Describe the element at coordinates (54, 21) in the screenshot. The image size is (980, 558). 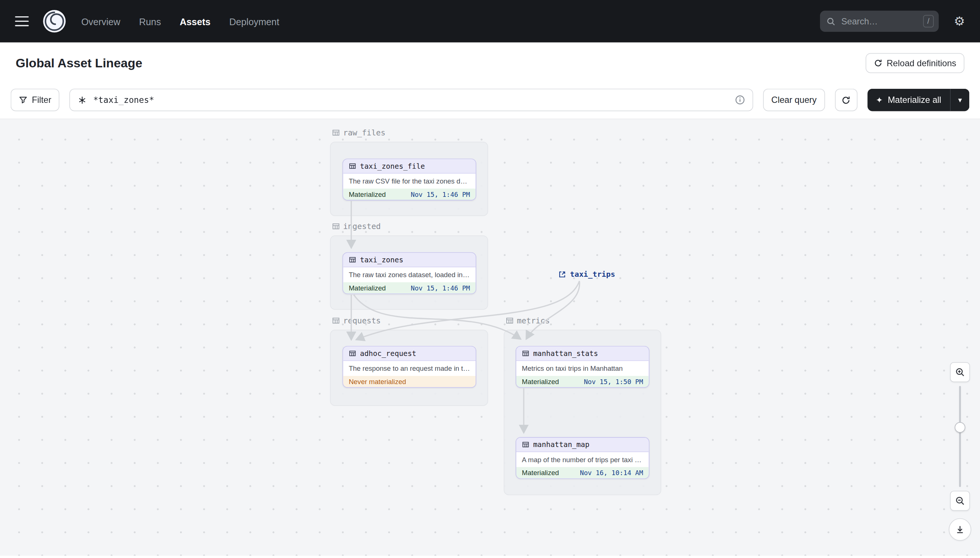
I see `dagster-logo-icon` at that location.